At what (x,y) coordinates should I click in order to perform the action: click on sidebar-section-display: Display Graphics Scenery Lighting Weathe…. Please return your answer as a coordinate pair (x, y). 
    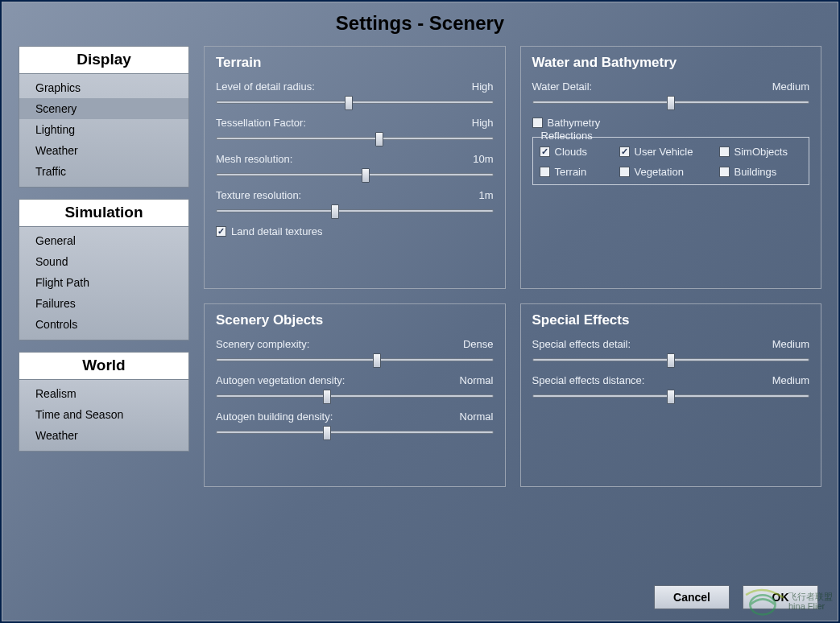
    Looking at the image, I should click on (104, 117).